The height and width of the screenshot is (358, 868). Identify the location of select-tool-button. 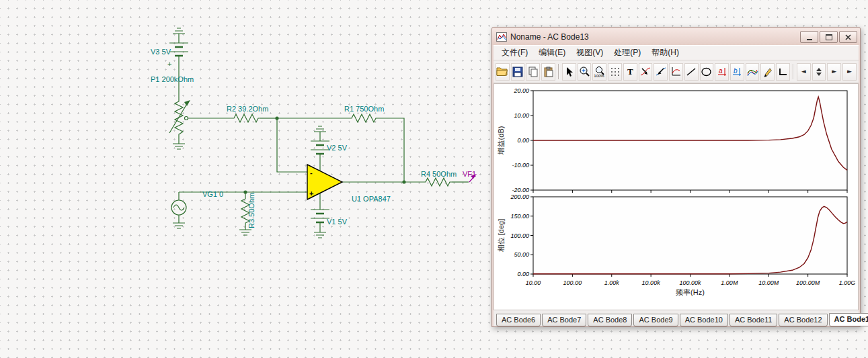
(569, 72).